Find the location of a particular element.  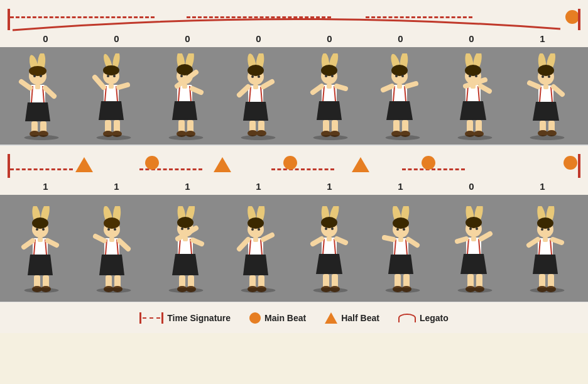

num-0-6: 0 is located at coordinates (401, 39).